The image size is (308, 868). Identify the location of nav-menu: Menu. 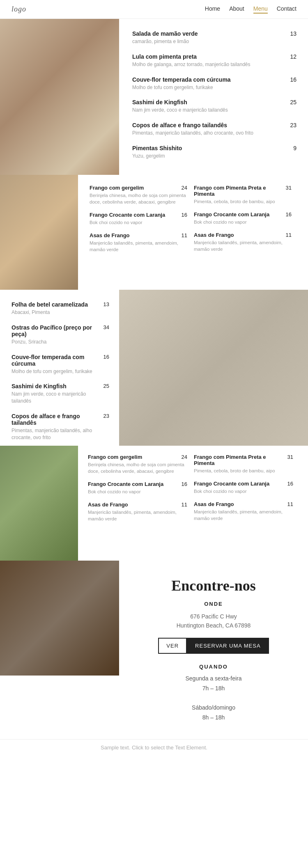
(260, 9).